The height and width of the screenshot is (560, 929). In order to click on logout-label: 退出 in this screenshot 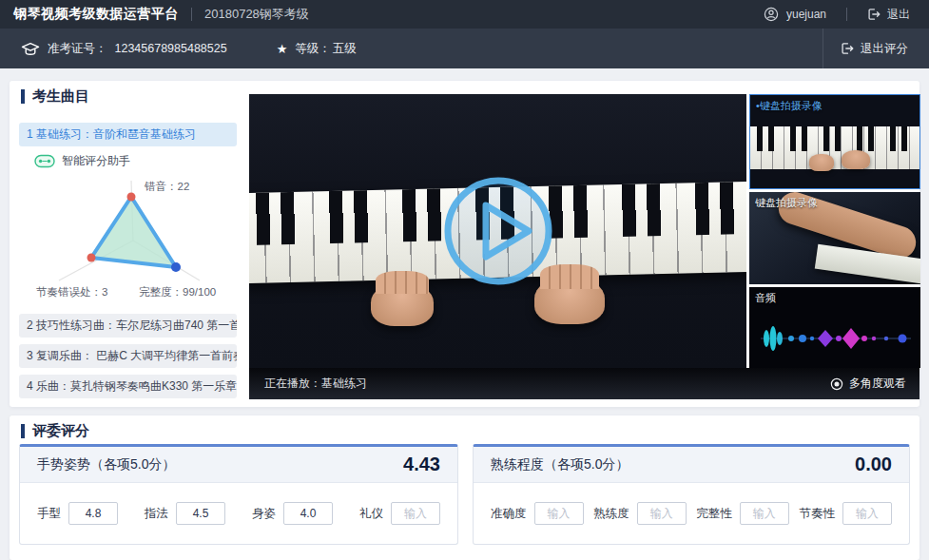, I will do `click(899, 15)`.